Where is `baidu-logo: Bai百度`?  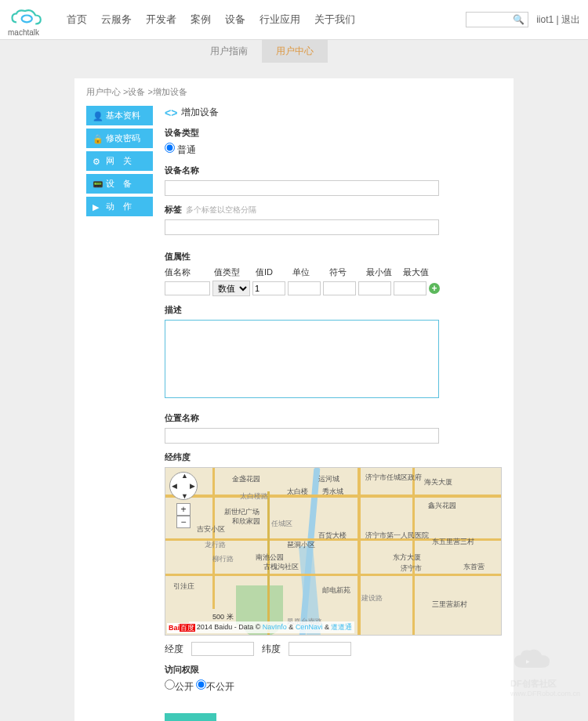 baidu-logo: Bai百度 is located at coordinates (182, 629).